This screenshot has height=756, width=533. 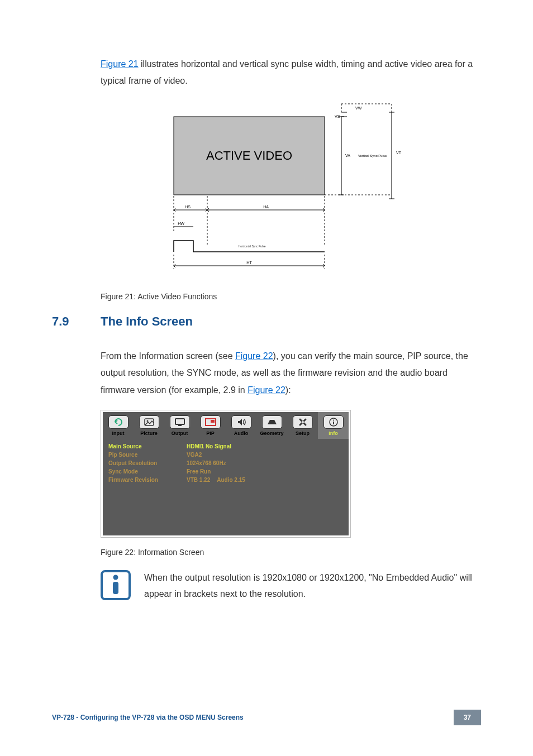 I want to click on osd-sync-mode-key: Sync Mode, so click(x=147, y=471).